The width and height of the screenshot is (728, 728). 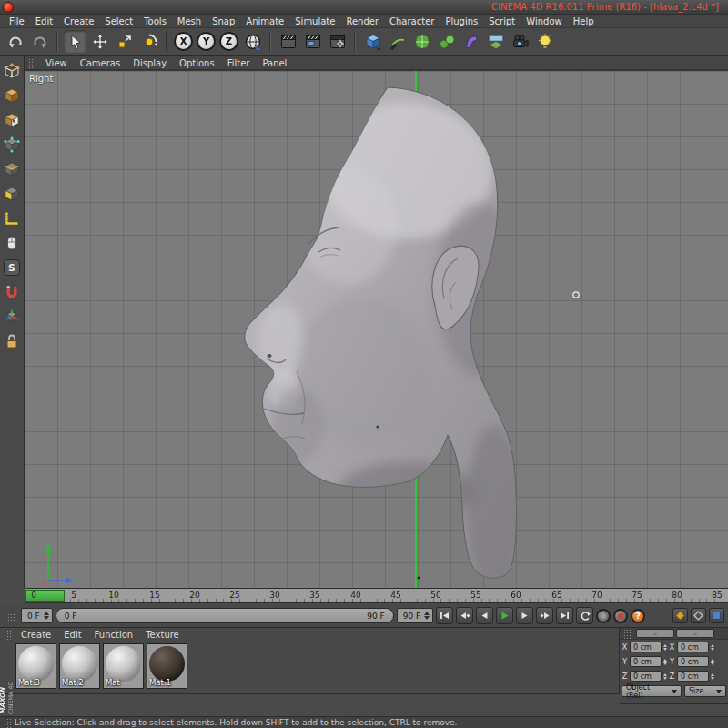 What do you see at coordinates (397, 42) in the screenshot?
I see `spline-pen-icon` at bounding box center [397, 42].